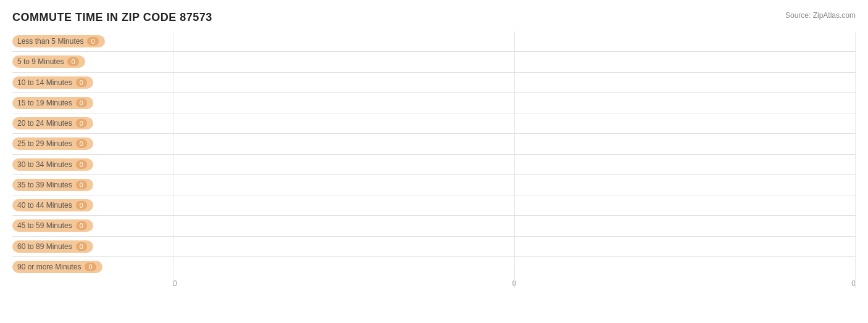 The image size is (868, 323). I want to click on bar-row: 10 to 14 Minutes0, so click(434, 83).